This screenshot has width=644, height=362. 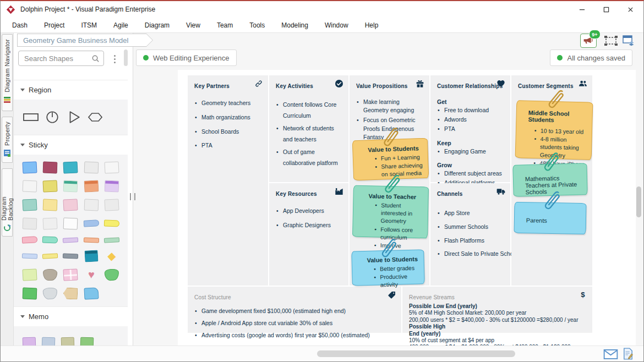 I want to click on section-channels: ChannelsApp StoreSummer SchoolsFlash Pla…, so click(x=470, y=234).